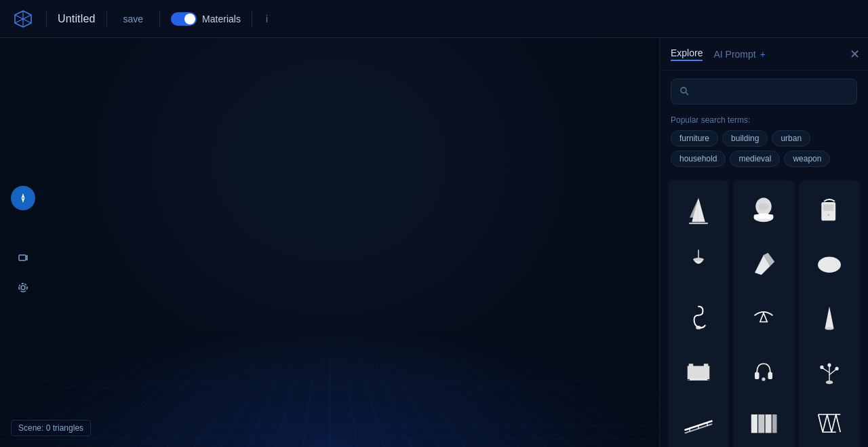 This screenshot has height=447, width=868. I want to click on info-icon: i, so click(267, 19).